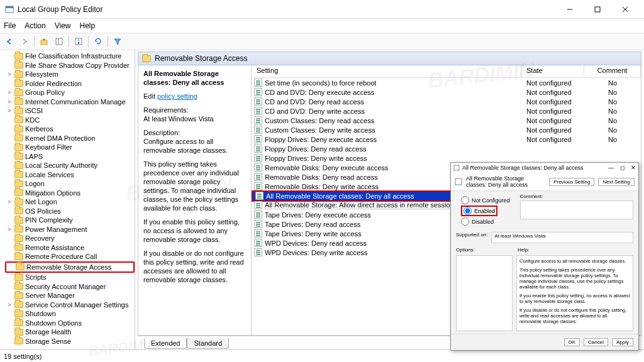 This screenshot has height=362, width=644. Describe the element at coordinates (70, 220) in the screenshot. I see `tree-item: PIN Complexity` at that location.